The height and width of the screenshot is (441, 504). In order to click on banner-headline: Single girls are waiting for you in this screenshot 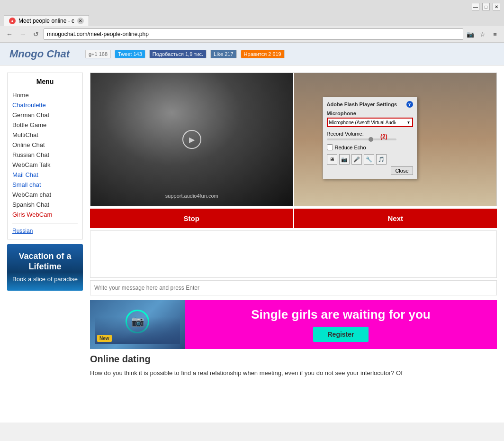, I will do `click(341, 315)`.